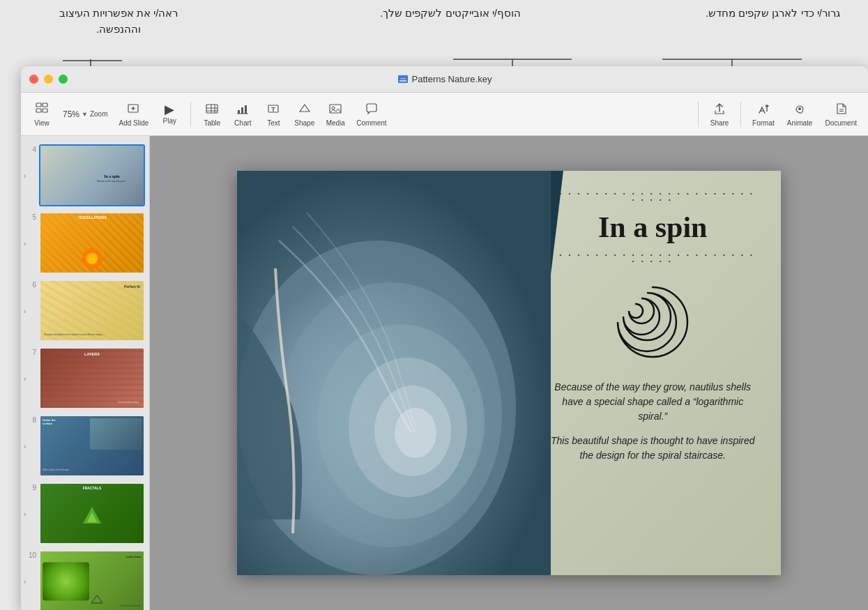 The width and height of the screenshot is (868, 610). What do you see at coordinates (372, 110) in the screenshot?
I see `comment-icon` at bounding box center [372, 110].